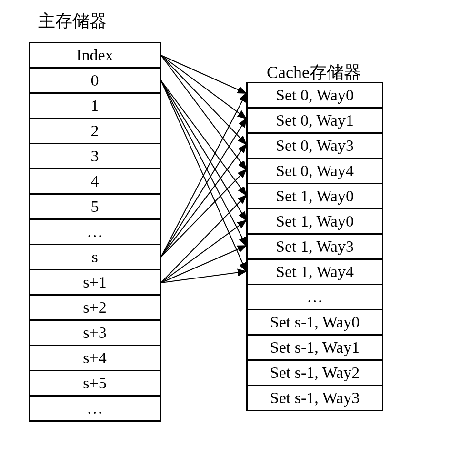 The width and height of the screenshot is (450, 476). I want to click on main-memory-cell: 4, so click(95, 182).